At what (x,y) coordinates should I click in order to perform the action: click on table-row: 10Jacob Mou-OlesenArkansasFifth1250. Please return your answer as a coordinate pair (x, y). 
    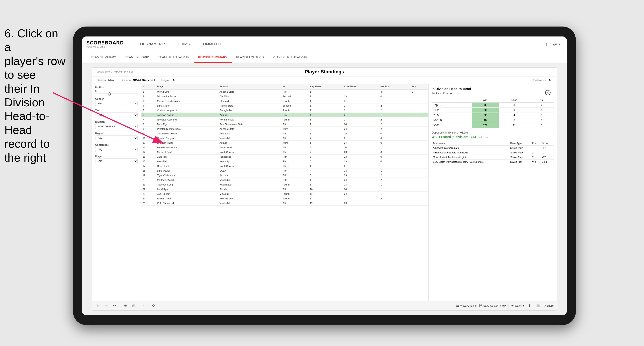
    Looking at the image, I should click on (284, 134).